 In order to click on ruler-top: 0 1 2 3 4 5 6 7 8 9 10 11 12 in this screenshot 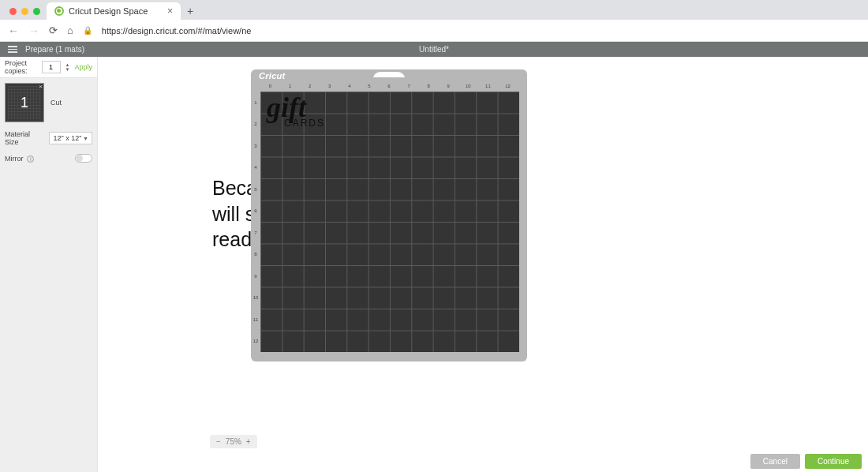, I will do `click(389, 88)`.